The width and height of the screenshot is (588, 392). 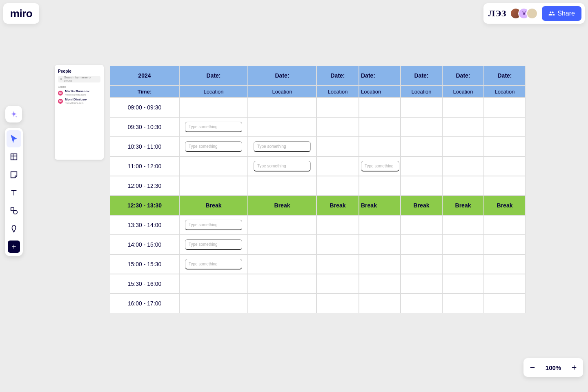 I want to click on time-cell: 12:30 - 13:30, so click(x=145, y=205).